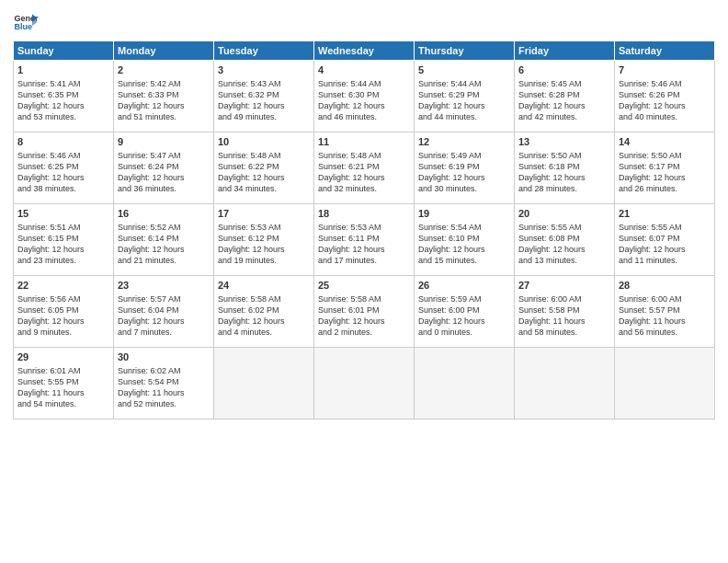  What do you see at coordinates (364, 52) in the screenshot?
I see `calendar-header-row: SundayMondayTuesdayWednesdayThursdayFrid…` at bounding box center [364, 52].